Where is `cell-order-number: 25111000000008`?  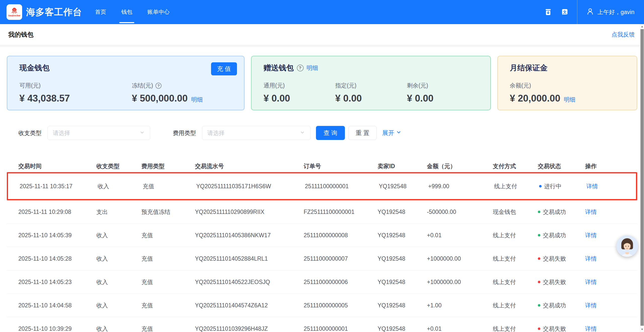
cell-order-number: 25111000000008 is located at coordinates (341, 235).